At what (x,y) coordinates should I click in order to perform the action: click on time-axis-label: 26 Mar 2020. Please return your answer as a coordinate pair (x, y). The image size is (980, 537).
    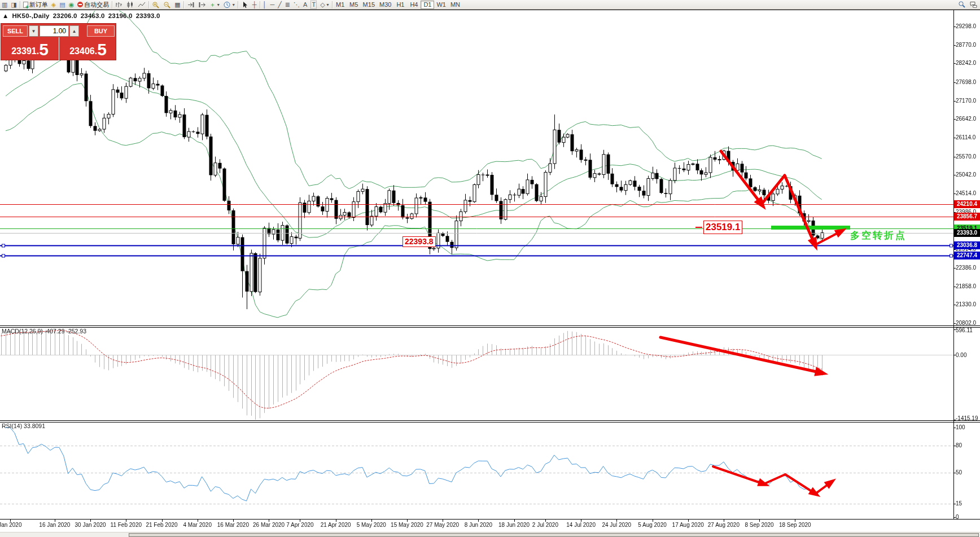
    Looking at the image, I should click on (269, 525).